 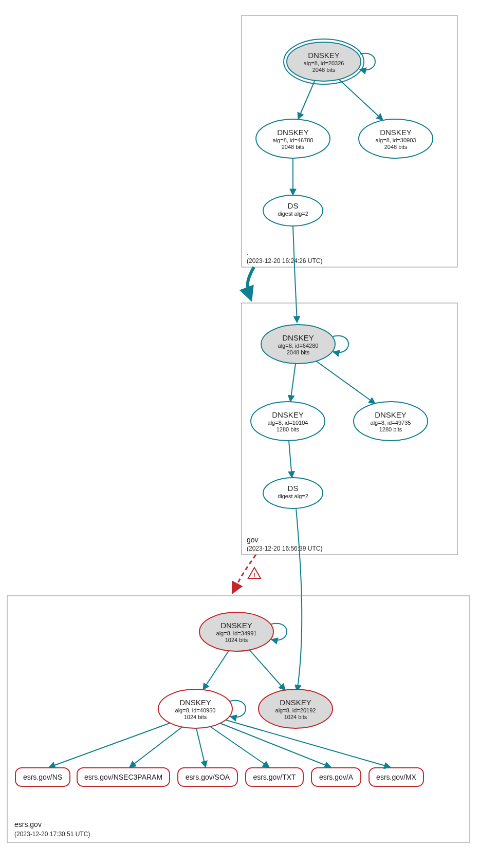 I want to click on zone-root-time: (2023-12-20 16:24:26 UTC), so click(x=285, y=261).